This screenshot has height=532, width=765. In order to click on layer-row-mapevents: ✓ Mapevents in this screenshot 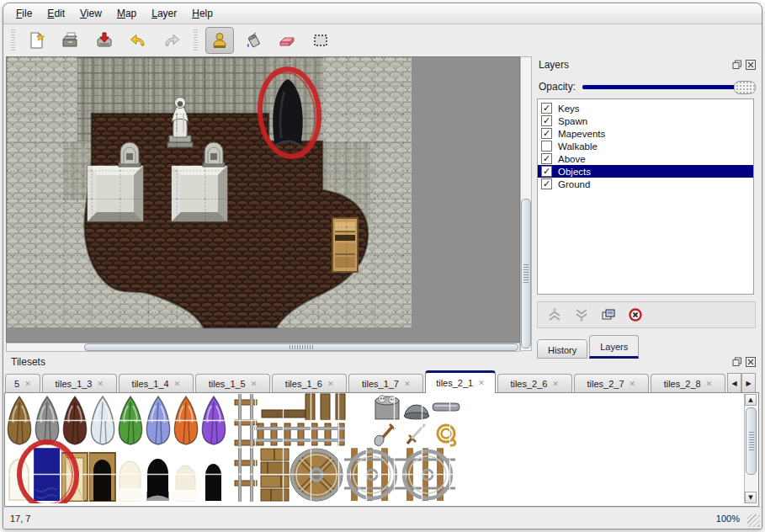, I will do `click(645, 133)`.